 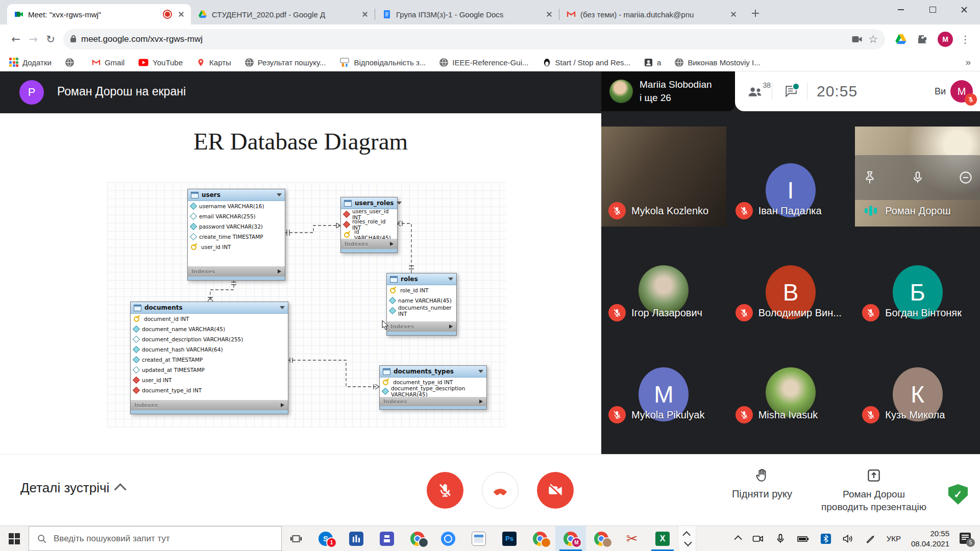 I want to click on bookmark-start-stop: Start / Stop and Res..., so click(x=587, y=62).